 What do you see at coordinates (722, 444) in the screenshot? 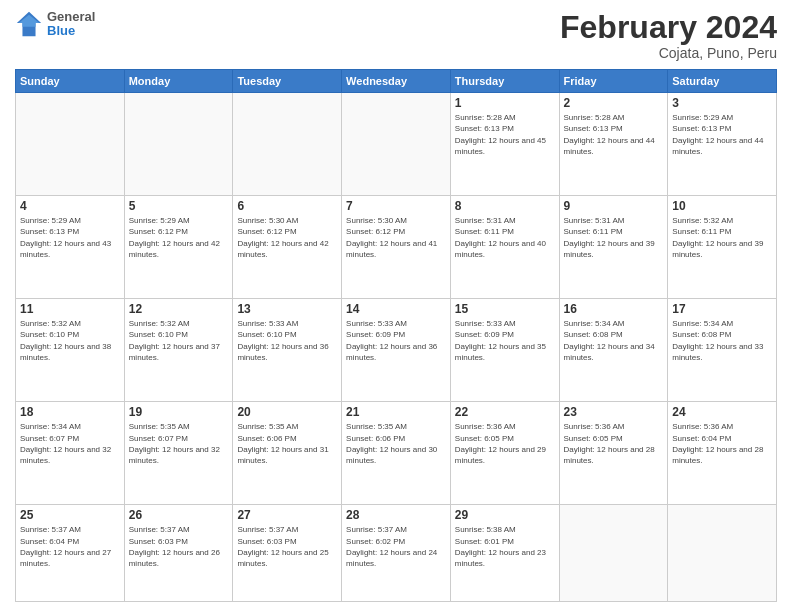
I see `day-info: Sunrise: 5:36 AM Sunset: 6:04 PM Dayligh…` at bounding box center [722, 444].